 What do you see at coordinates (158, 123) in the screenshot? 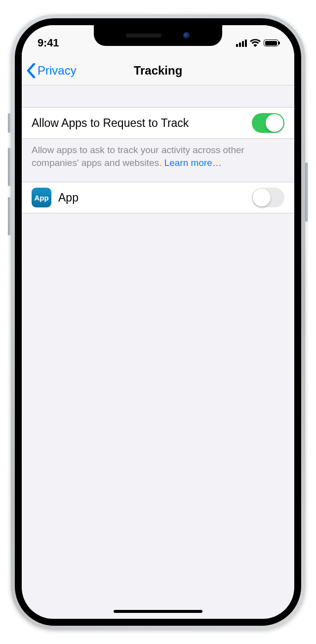
I see `allow-apps-request-track-row: Allow Apps to Request to Track` at bounding box center [158, 123].